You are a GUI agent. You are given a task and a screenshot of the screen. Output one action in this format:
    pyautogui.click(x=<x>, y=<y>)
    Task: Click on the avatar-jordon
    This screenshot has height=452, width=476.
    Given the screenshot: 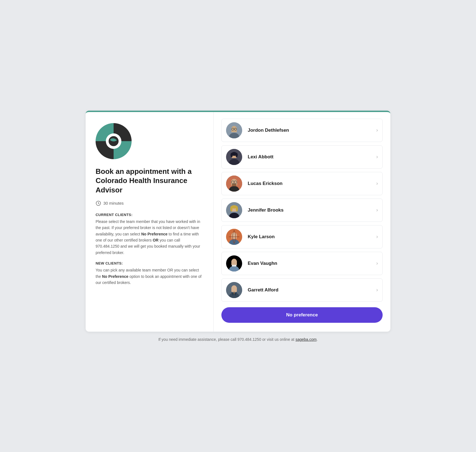 What is the action you would take?
    pyautogui.click(x=234, y=130)
    